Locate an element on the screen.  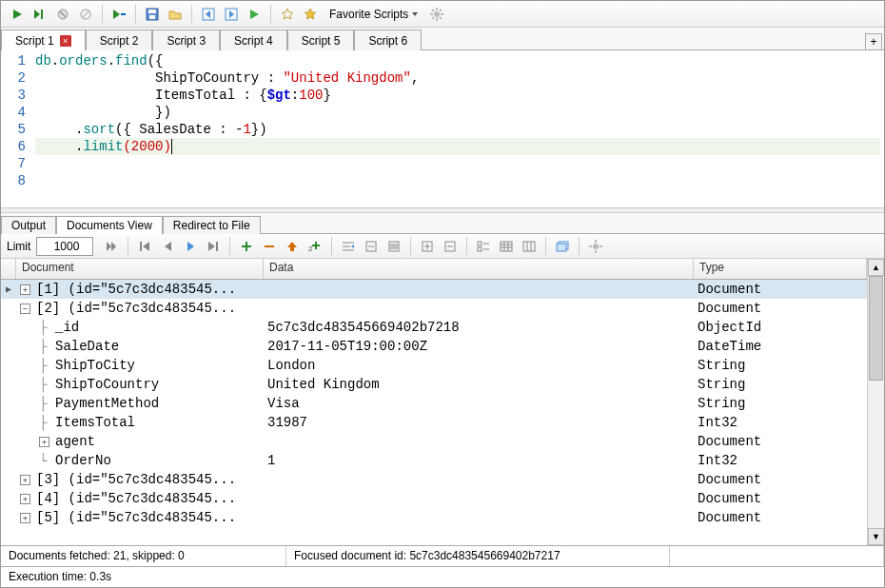
remove-row-button is located at coordinates (269, 246).